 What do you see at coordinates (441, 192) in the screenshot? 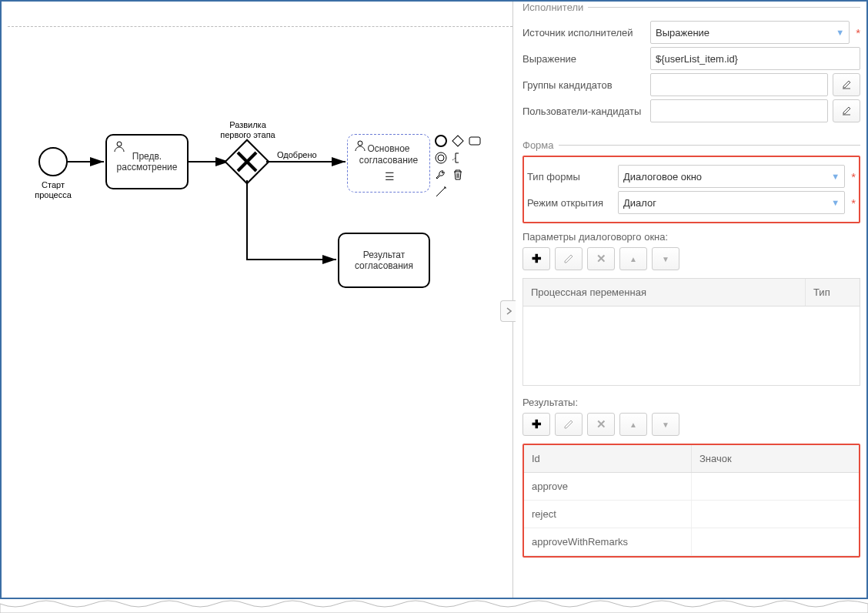
I see `connect-icon` at bounding box center [441, 192].